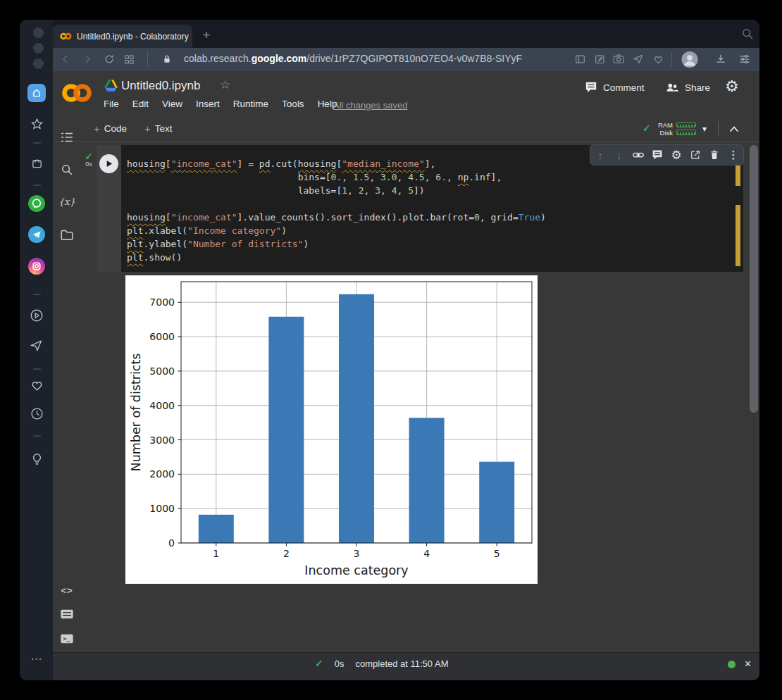 The image size is (782, 700). I want to click on connected-check-icon: ✓, so click(647, 128).